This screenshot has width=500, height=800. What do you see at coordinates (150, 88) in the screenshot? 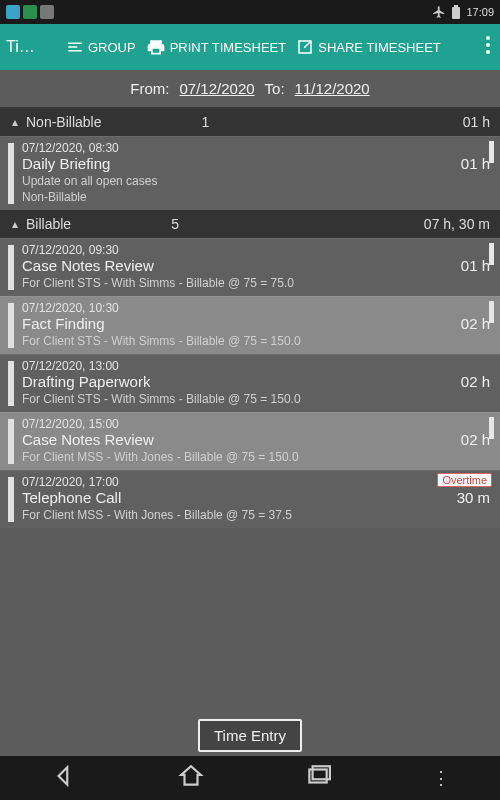
I see `from-label: From:` at bounding box center [150, 88].